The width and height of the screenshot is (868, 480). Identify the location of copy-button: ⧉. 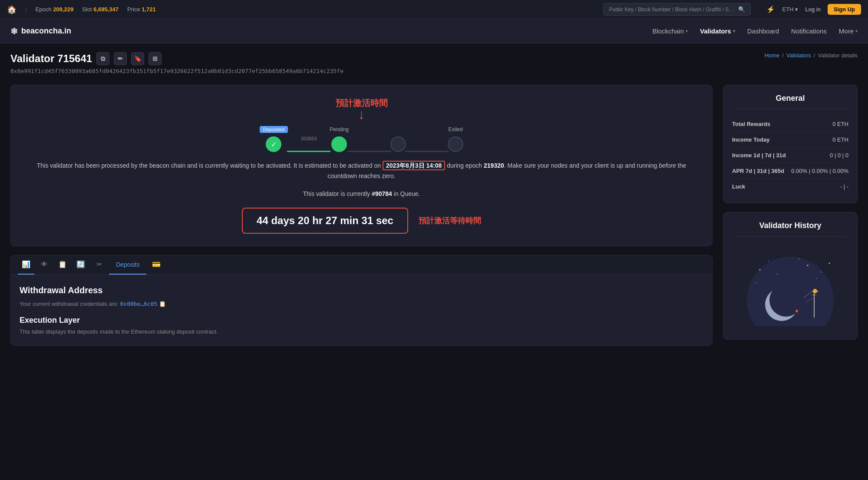
(103, 59).